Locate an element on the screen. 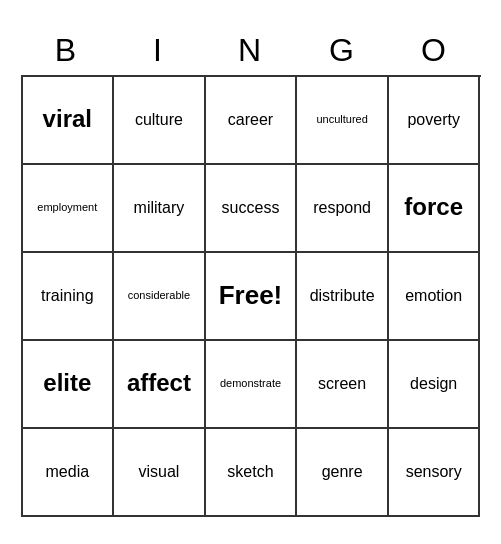 This screenshot has width=501, height=544. bingo-cell-r0-c0: viral is located at coordinates (69, 121).